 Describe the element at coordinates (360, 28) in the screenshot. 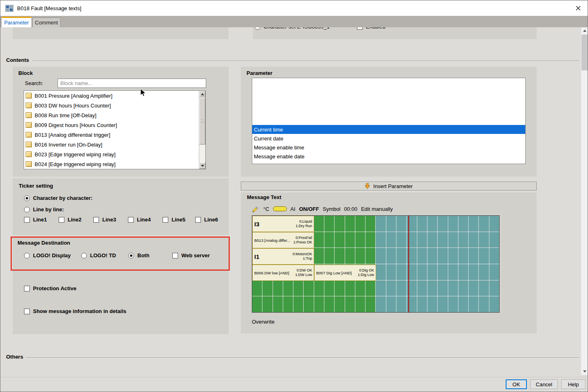

I see `enabled-checkbox` at that location.